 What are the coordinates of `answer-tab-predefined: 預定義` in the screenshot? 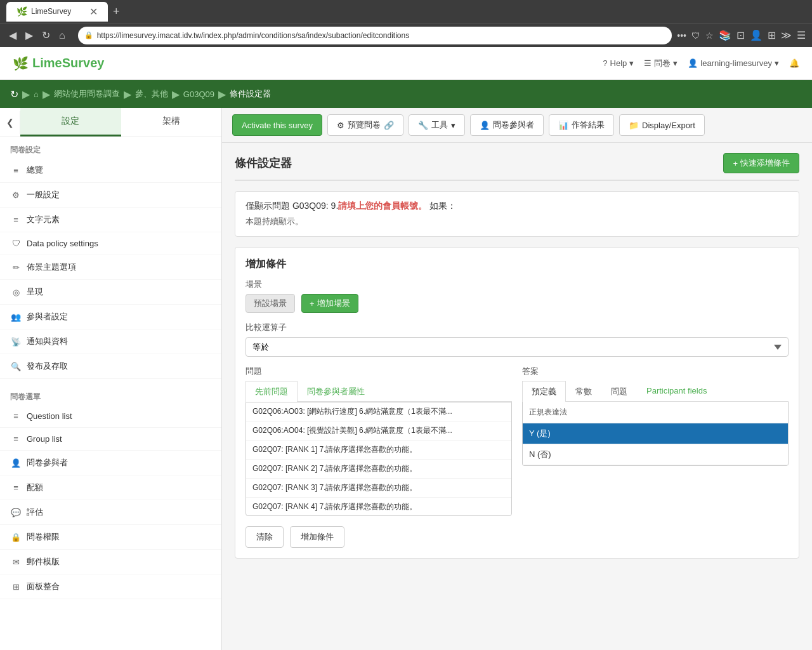 It's located at (544, 391).